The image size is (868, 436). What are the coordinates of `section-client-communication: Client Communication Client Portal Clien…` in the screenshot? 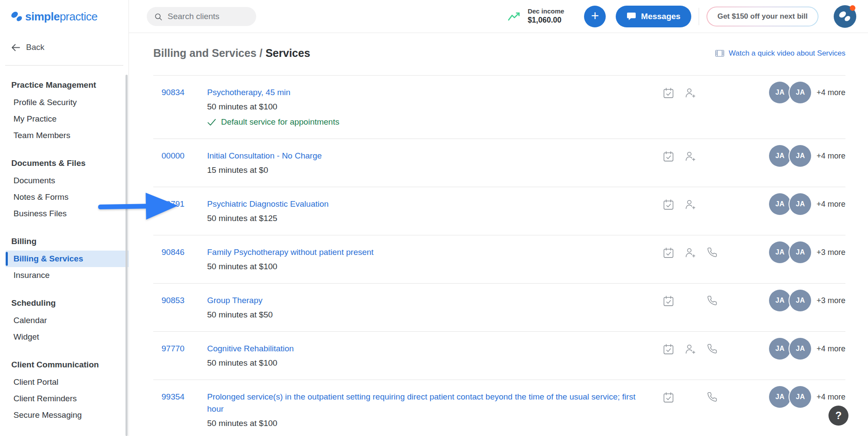 It's located at (64, 392).